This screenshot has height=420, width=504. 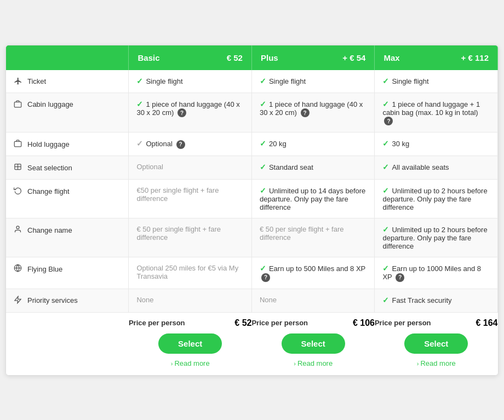 I want to click on table-row: Priority servicesNoneNone✓Fast Track sec…, so click(x=252, y=300).